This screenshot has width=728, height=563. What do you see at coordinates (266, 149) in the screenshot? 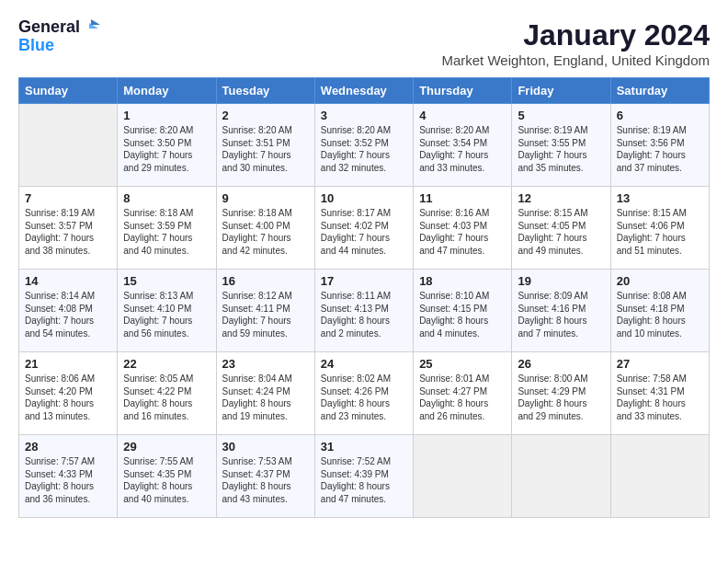
I see `cell-content: Sunrise: 8:20 AMSunset: 3:51 PMDaylight:…` at bounding box center [266, 149].